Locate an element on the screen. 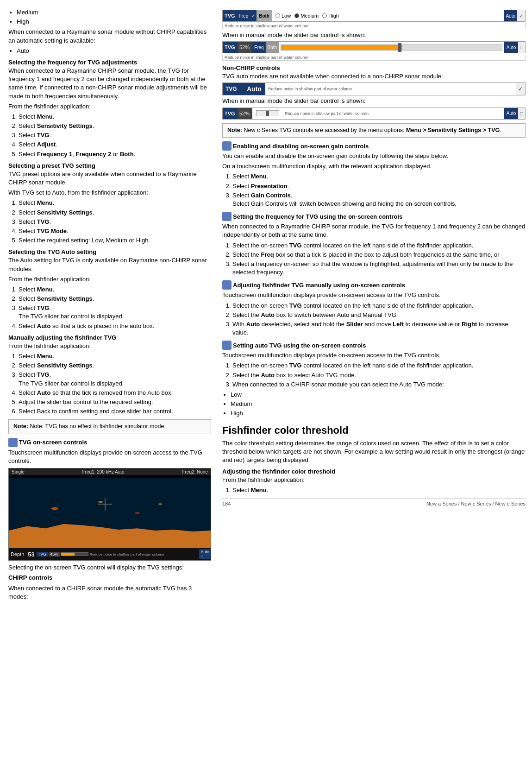 This screenshot has width=532, height=784. from-fishfinder-1: From the fishfinder application: is located at coordinates (110, 107).